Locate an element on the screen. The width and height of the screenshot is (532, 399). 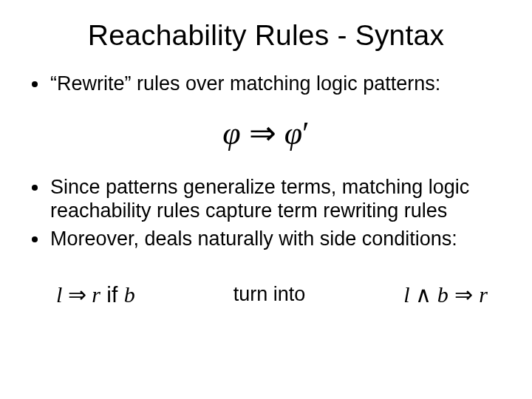
bullet-list: “Rewrite” rules over matching logic patt… is located at coordinates (266, 84).